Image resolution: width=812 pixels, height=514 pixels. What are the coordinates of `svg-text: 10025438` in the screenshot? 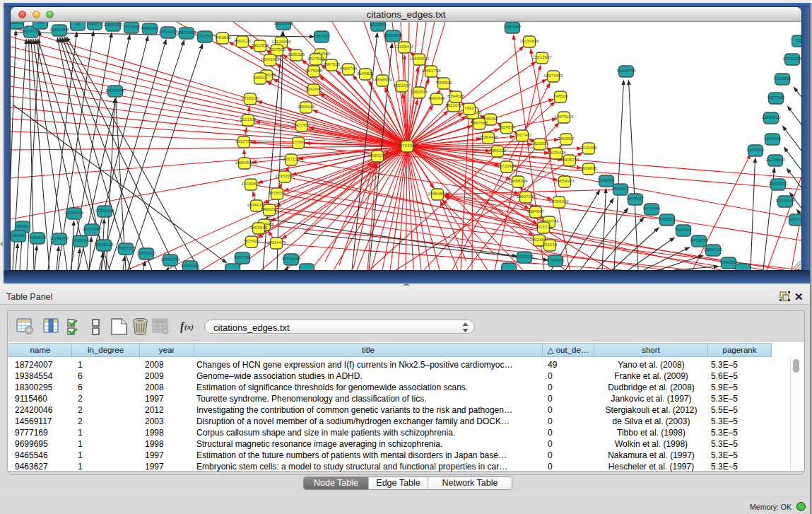 It's located at (556, 153).